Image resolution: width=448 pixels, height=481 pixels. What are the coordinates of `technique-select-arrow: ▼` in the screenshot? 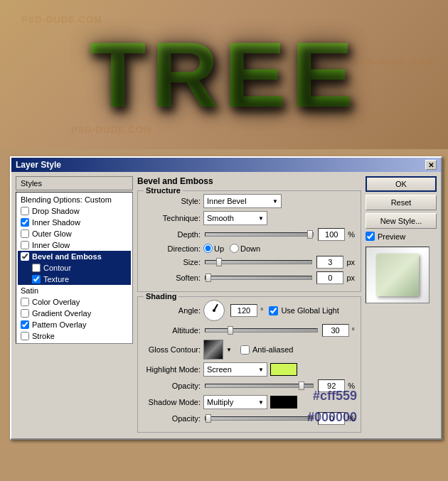 It's located at (261, 219).